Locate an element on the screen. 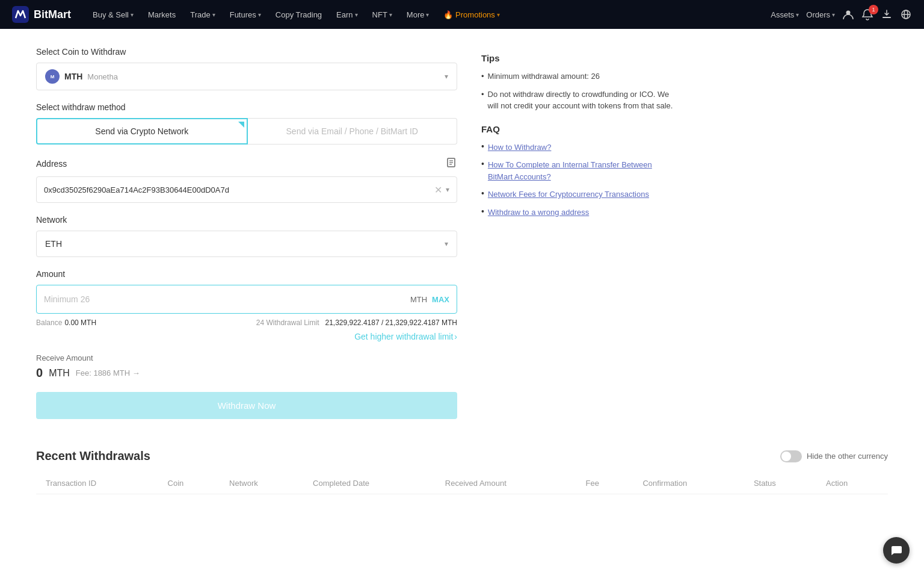 This screenshot has height=578, width=924. tips-title: Tips is located at coordinates (578, 58).